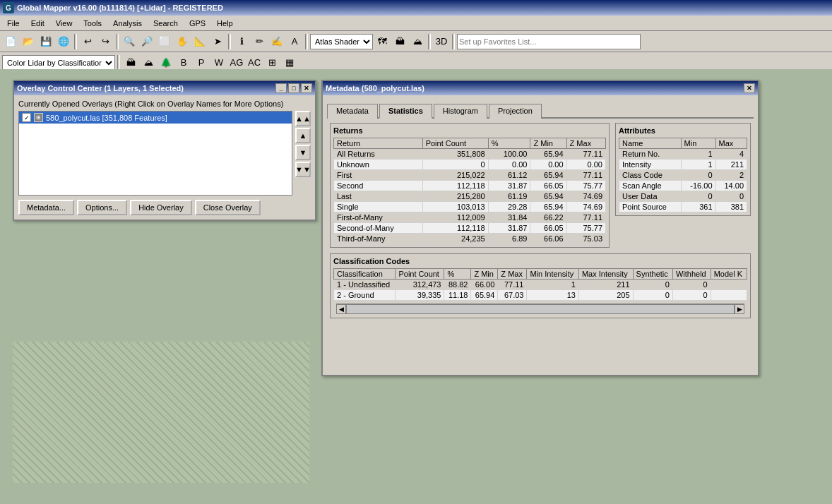 The height and width of the screenshot is (504, 832). What do you see at coordinates (295, 42) in the screenshot?
I see `label-btn: A` at bounding box center [295, 42].